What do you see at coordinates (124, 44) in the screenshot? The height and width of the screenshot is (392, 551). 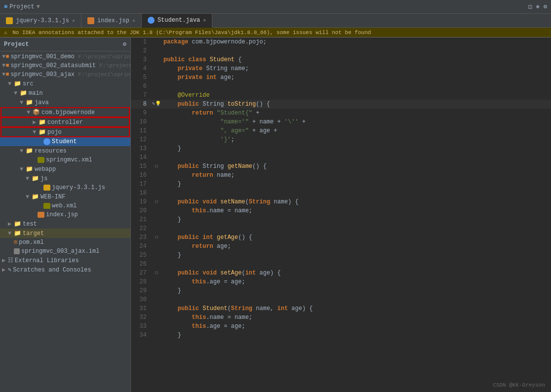 I see `sidebar-gear-icon: ⚙` at bounding box center [124, 44].